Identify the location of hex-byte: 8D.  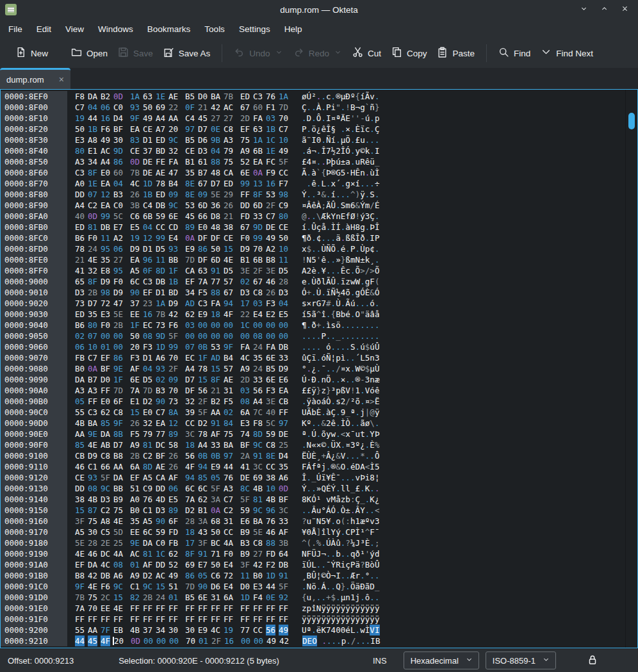
(147, 466).